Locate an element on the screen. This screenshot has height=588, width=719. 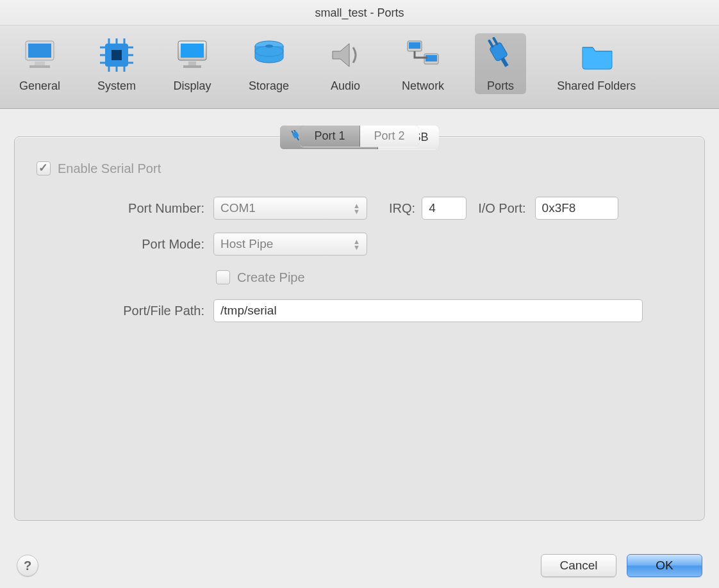
footer: ? Cancel OK is located at coordinates (360, 566).